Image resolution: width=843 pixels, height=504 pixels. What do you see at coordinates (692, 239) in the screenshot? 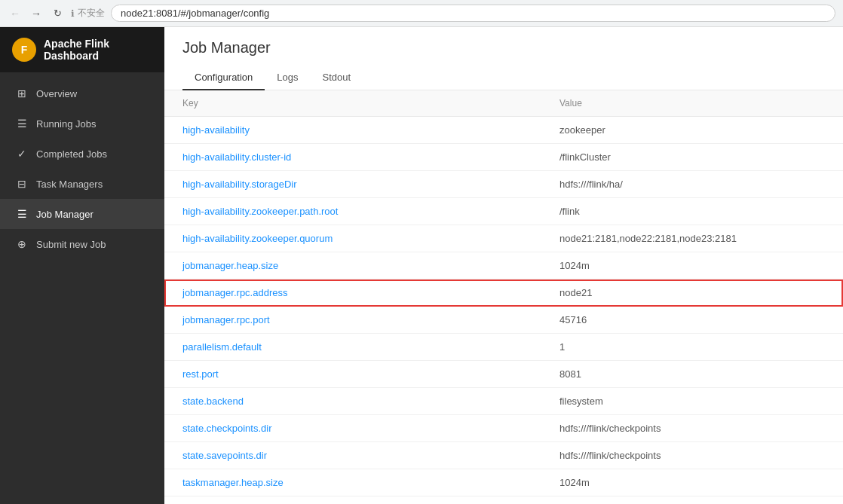
I see `row-value-4: node21:2181,node22:2181,node23:2181` at bounding box center [692, 239].